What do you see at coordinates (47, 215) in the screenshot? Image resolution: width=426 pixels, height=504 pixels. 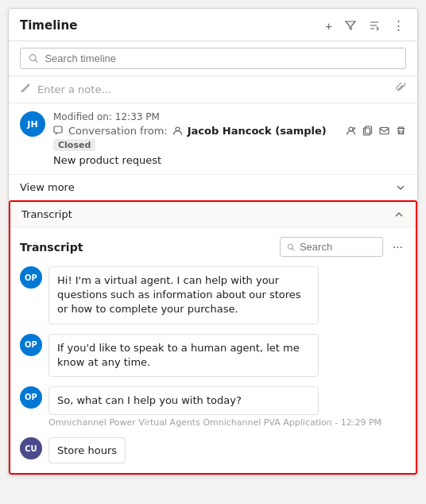 I see `transcript-section-label: Transcript` at bounding box center [47, 215].